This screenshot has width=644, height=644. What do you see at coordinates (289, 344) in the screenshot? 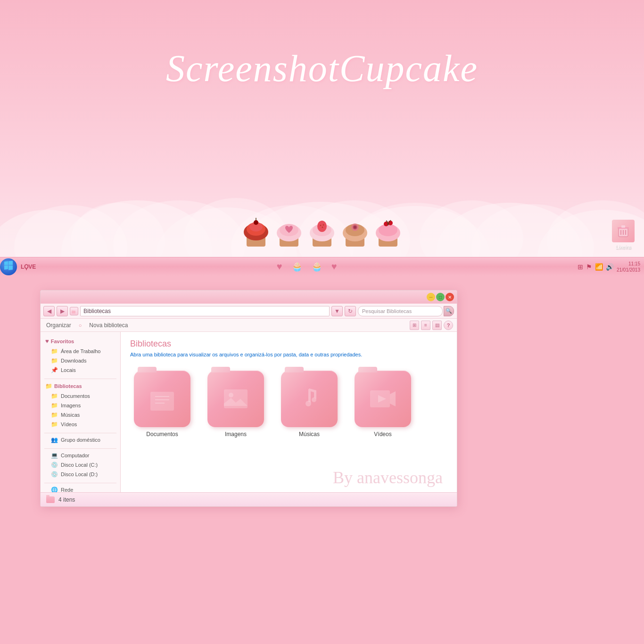
I see `content-heading: Bibliotecas` at bounding box center [289, 344].